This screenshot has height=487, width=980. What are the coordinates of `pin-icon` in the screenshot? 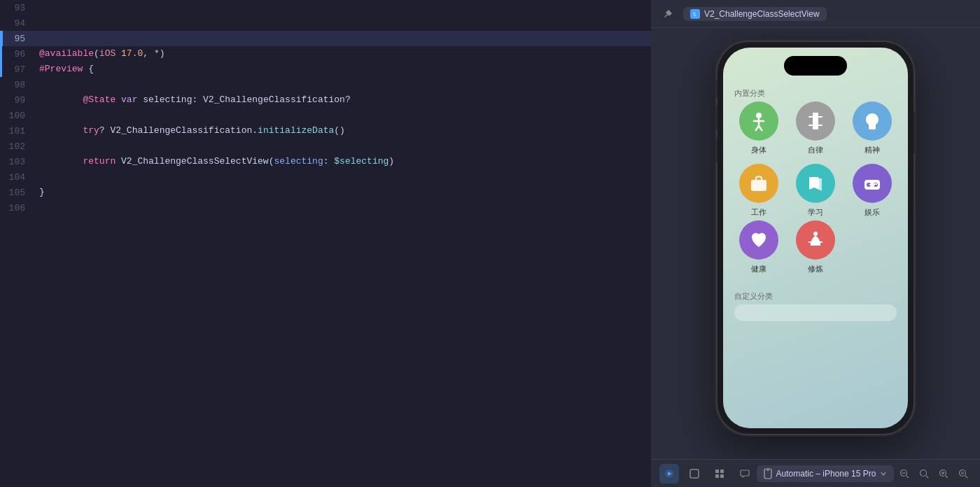 It's located at (668, 14).